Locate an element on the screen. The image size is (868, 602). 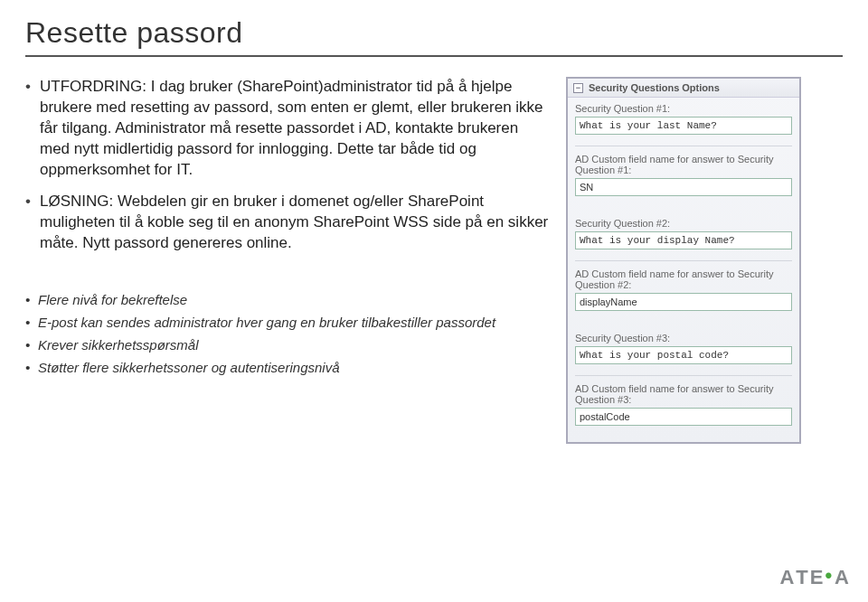
question-group-1: Security Question #1: AD Custom field na… is located at coordinates (684, 155).